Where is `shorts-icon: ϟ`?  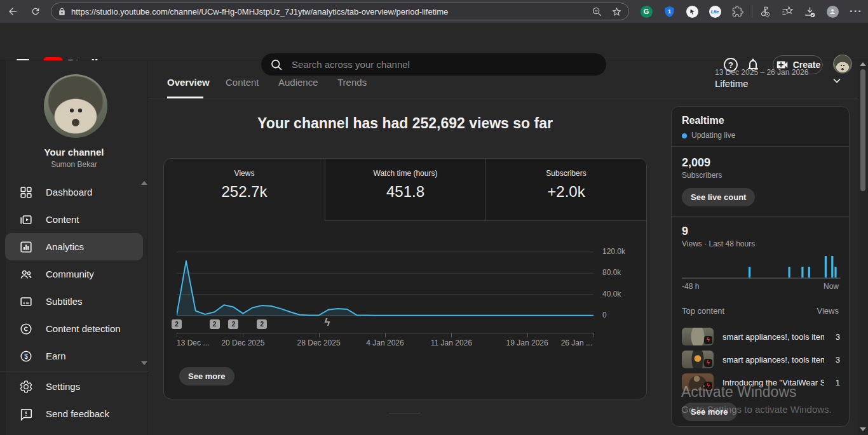
shorts-icon: ϟ is located at coordinates (328, 323).